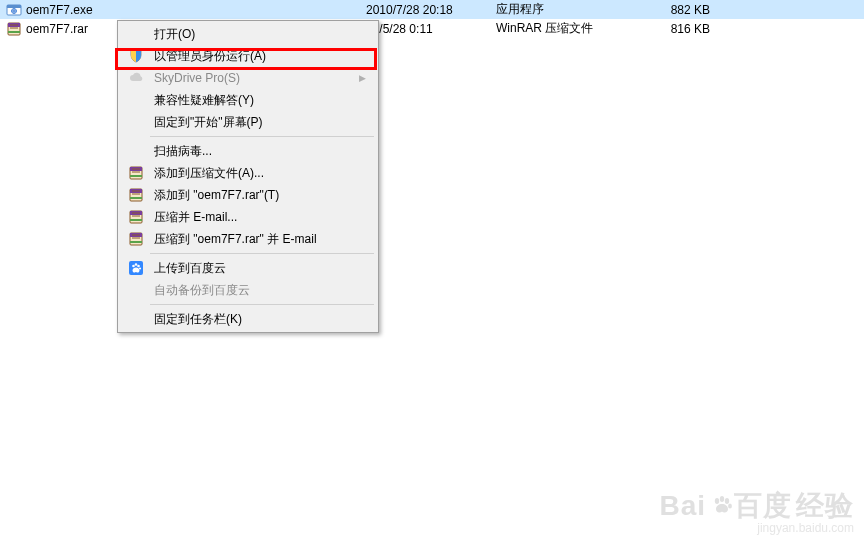  I want to click on menu-item: 固定到"开始"屏幕(P), so click(248, 122).